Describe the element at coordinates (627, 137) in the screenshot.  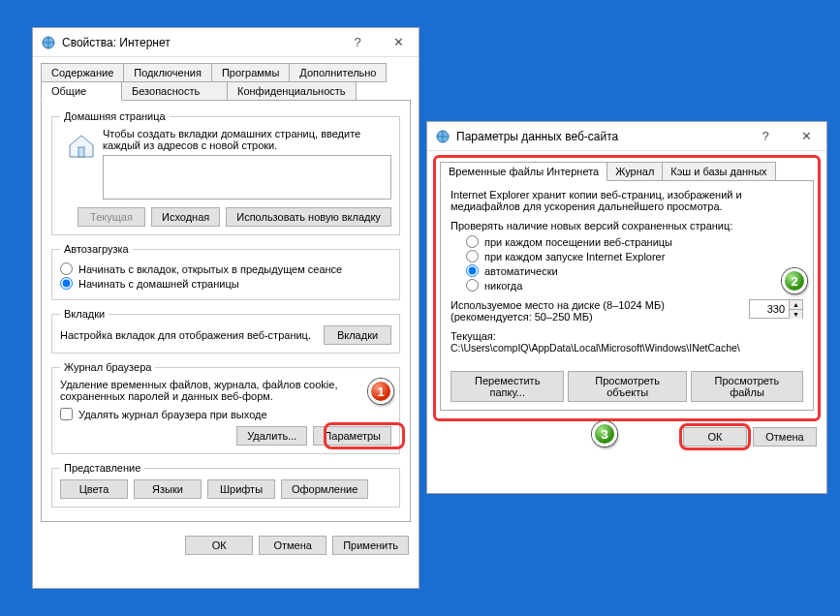
I see `titlebar-2: Параметры данных веб-сайта ? ✕` at that location.